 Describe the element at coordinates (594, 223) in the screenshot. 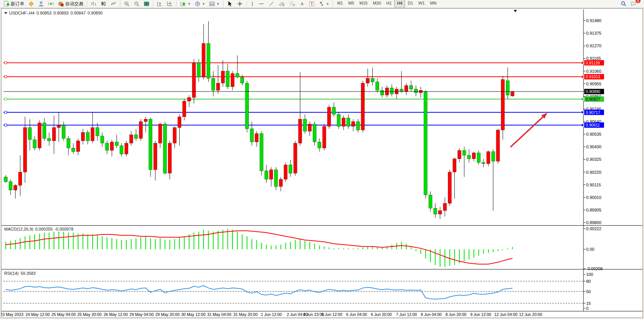

I see `svg-text: 0.89800` at that location.